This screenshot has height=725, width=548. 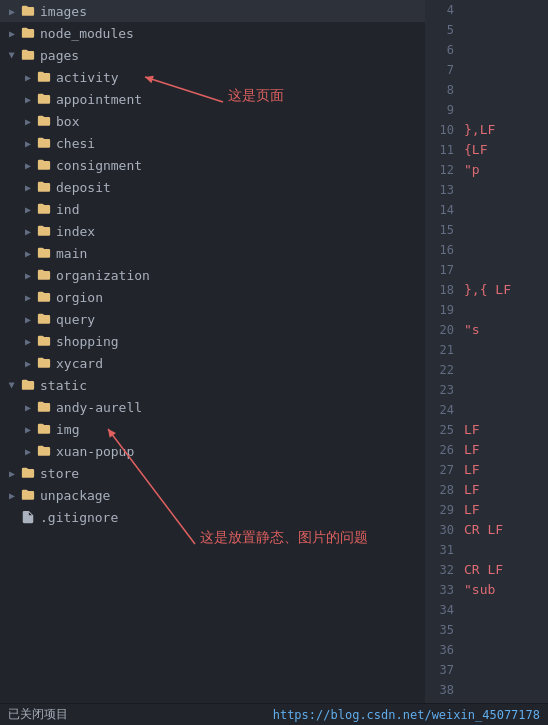 What do you see at coordinates (440, 270) in the screenshot?
I see `line-number: 17` at bounding box center [440, 270].